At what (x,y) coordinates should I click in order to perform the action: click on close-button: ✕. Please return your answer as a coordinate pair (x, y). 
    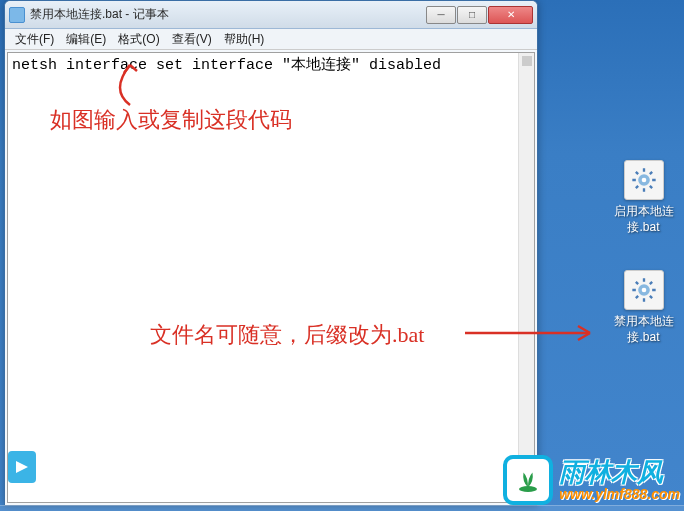
    Looking at the image, I should click on (510, 15).